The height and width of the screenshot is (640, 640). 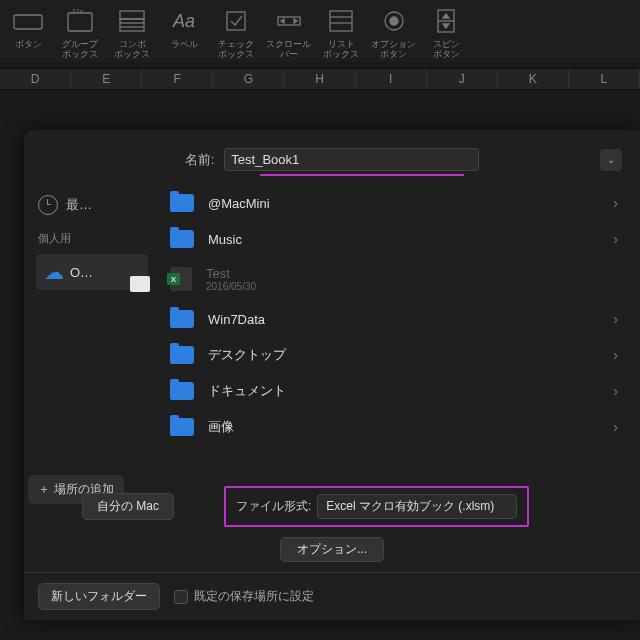 I want to click on options-button: オプション..., so click(x=332, y=550).